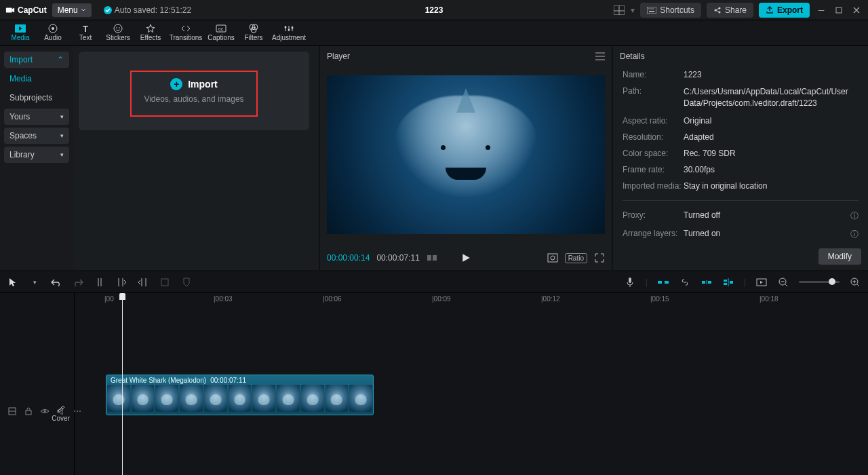  I want to click on zoom-out-button, so click(783, 282).